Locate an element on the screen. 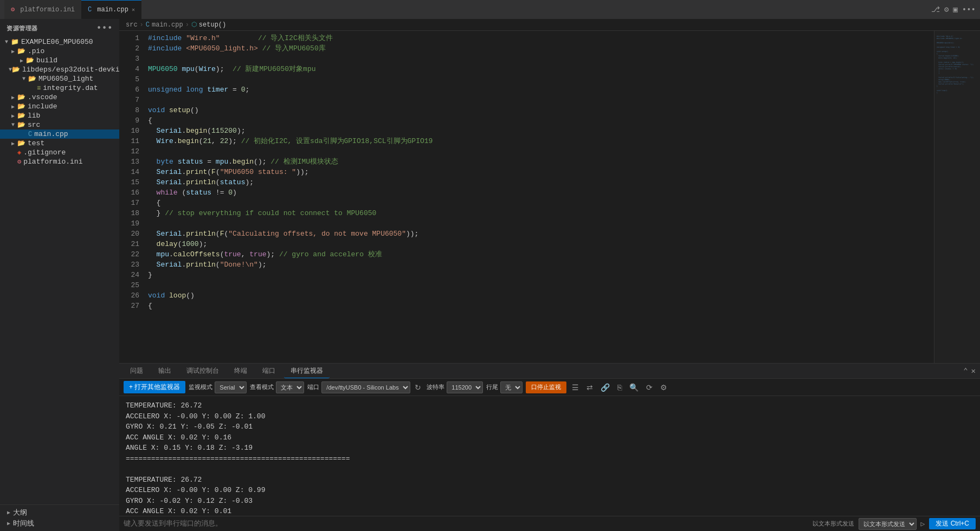 The image size is (980, 531). open-monitor-button: + 打开其他监视器 is located at coordinates (154, 387).